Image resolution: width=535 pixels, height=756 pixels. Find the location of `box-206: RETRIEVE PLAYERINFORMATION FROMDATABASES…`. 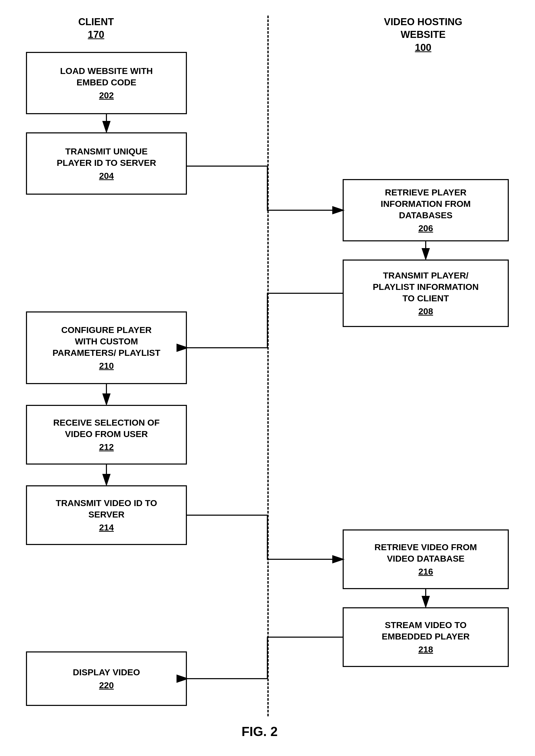

box-206: RETRIEVE PLAYERINFORMATION FROMDATABASES… is located at coordinates (426, 210).